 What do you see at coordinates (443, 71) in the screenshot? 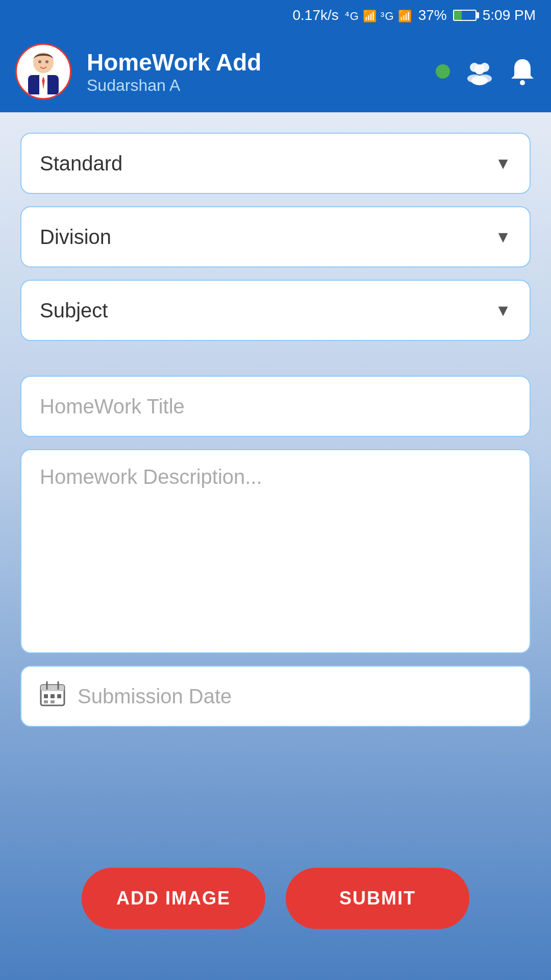
I see `online-status-indicator` at bounding box center [443, 71].